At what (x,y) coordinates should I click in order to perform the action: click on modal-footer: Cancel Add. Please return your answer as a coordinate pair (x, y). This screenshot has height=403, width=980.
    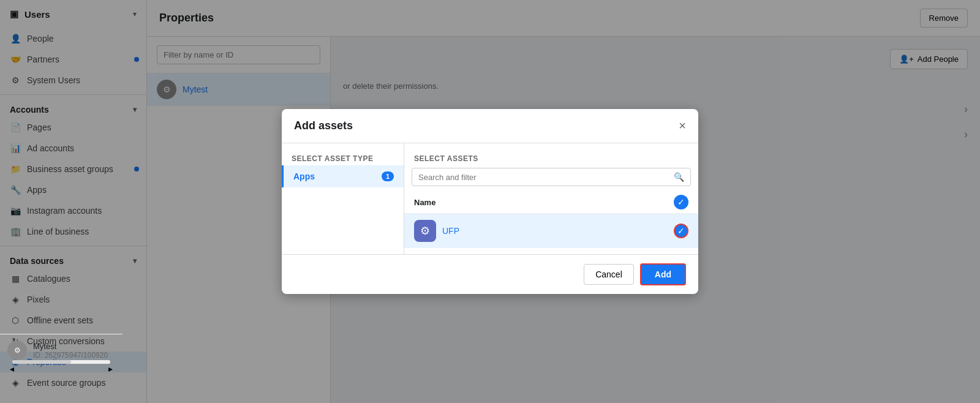
    Looking at the image, I should click on (490, 274).